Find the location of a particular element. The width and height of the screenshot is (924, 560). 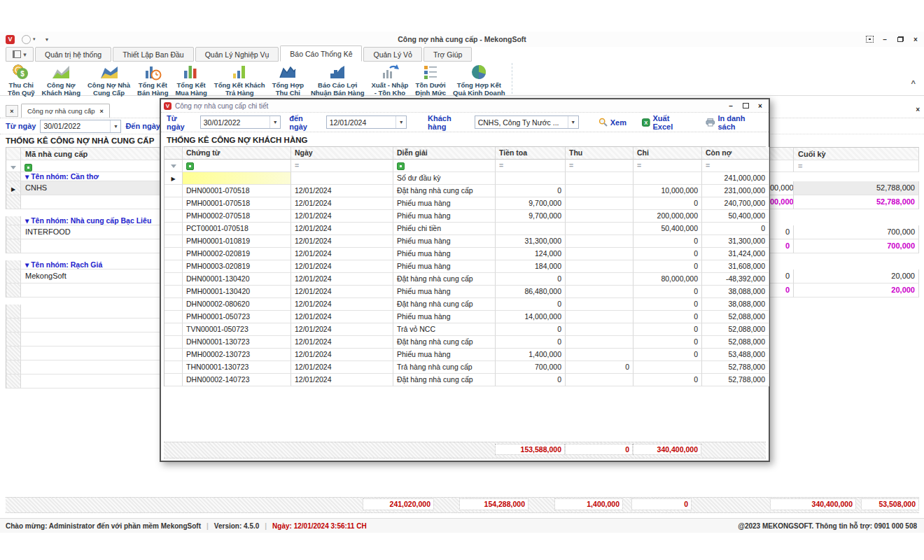

column-header: Thu is located at coordinates (599, 153).